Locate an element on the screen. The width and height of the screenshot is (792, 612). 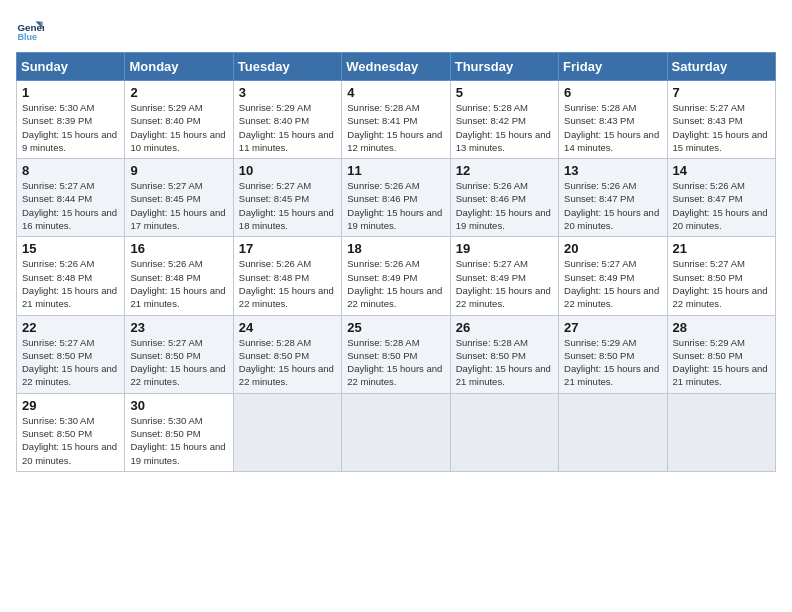
day-detail: Sunrise: 5:28 AMSunset: 8:41 PMDaylight:… is located at coordinates (396, 128).